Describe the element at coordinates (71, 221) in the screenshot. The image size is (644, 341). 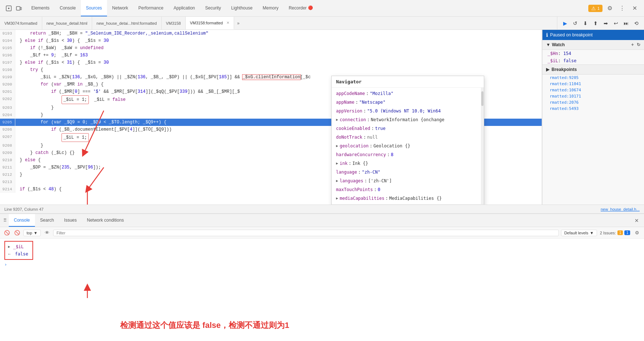
I see `bottom-tab-issues: Issues` at that location.